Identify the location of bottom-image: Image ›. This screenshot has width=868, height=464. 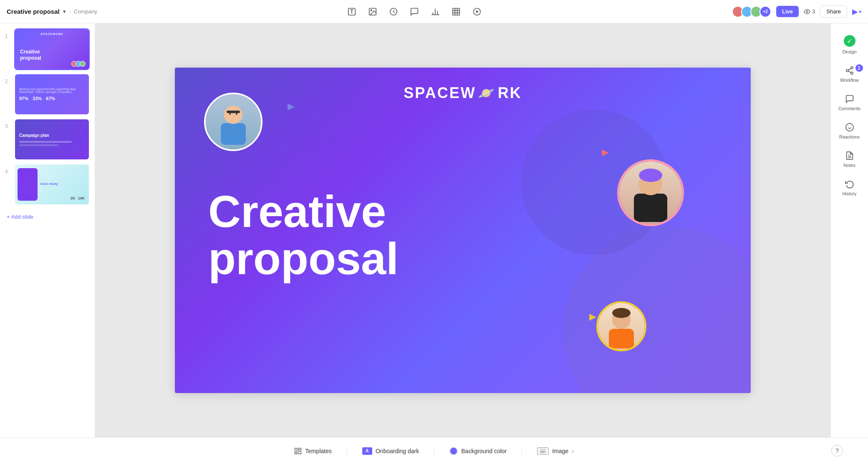
(555, 451).